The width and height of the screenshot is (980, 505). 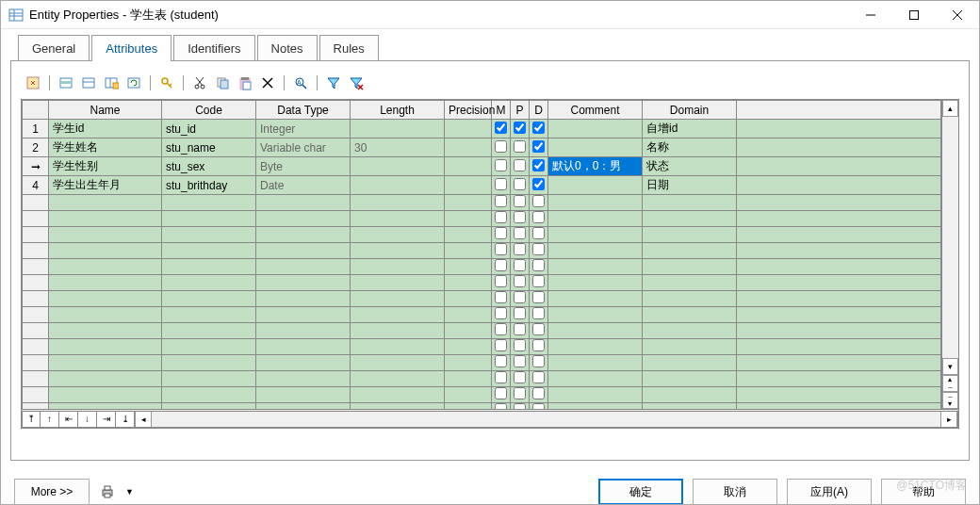 What do you see at coordinates (106, 186) in the screenshot?
I see `cell-name: 学生出生年月` at bounding box center [106, 186].